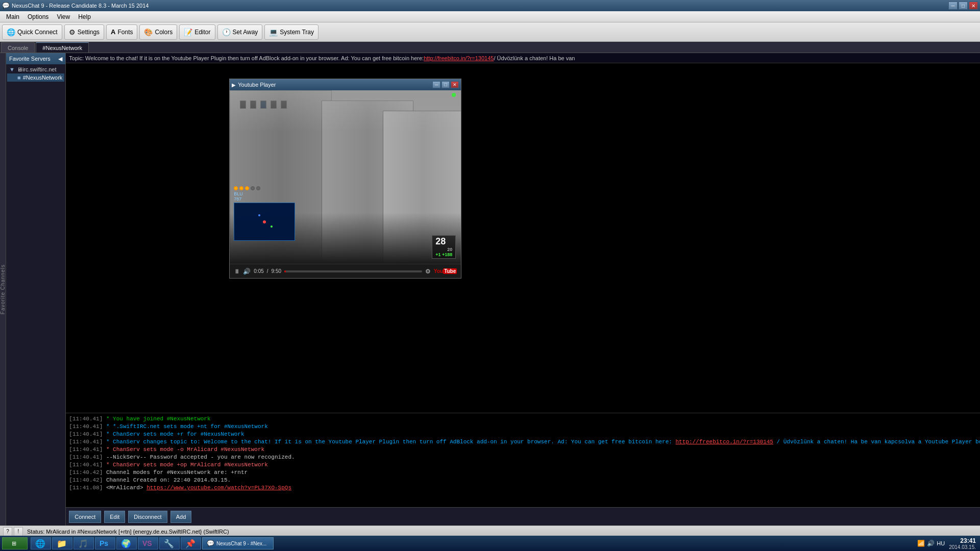 This screenshot has height=551, width=980. What do you see at coordinates (18, 47) in the screenshot?
I see `tab-console: Console` at bounding box center [18, 47].